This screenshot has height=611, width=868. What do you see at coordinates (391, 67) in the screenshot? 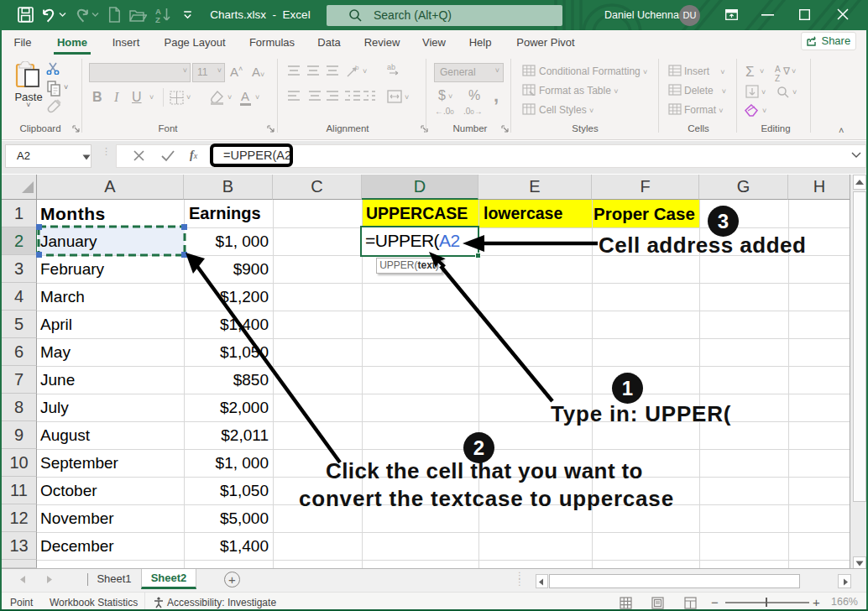
I see `svg-text: ab` at bounding box center [391, 67].